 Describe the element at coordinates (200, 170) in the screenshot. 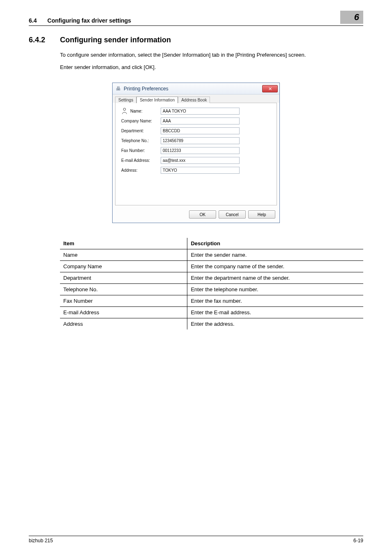

I see `address-input` at that location.